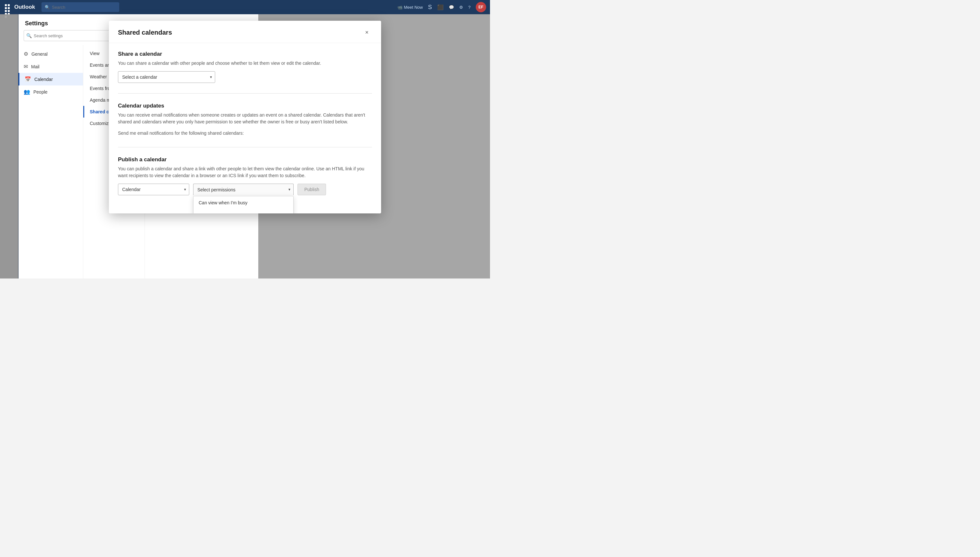  What do you see at coordinates (131, 189) in the screenshot?
I see `publish-calendar-value: Calendar` at bounding box center [131, 189].